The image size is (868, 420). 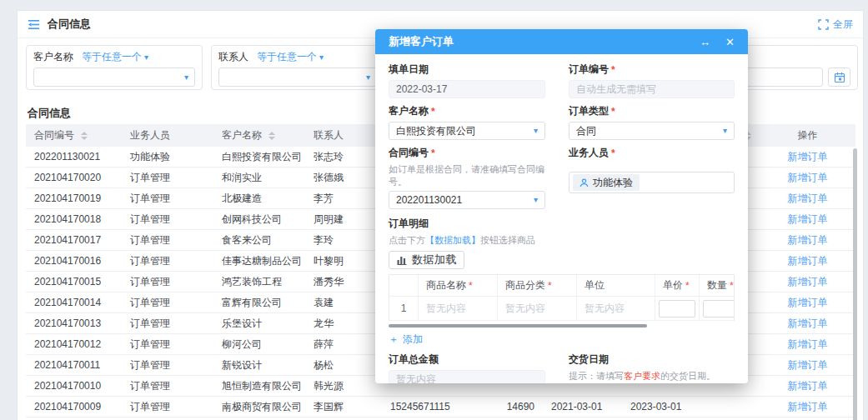 What do you see at coordinates (839, 77) in the screenshot?
I see `calendar-icon` at bounding box center [839, 77].